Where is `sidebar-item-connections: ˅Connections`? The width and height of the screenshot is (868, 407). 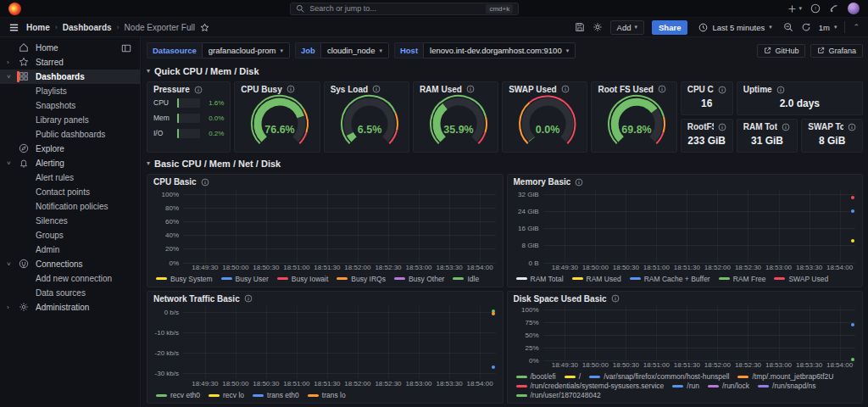
sidebar-item-connections: ˅Connections is located at coordinates (70, 265).